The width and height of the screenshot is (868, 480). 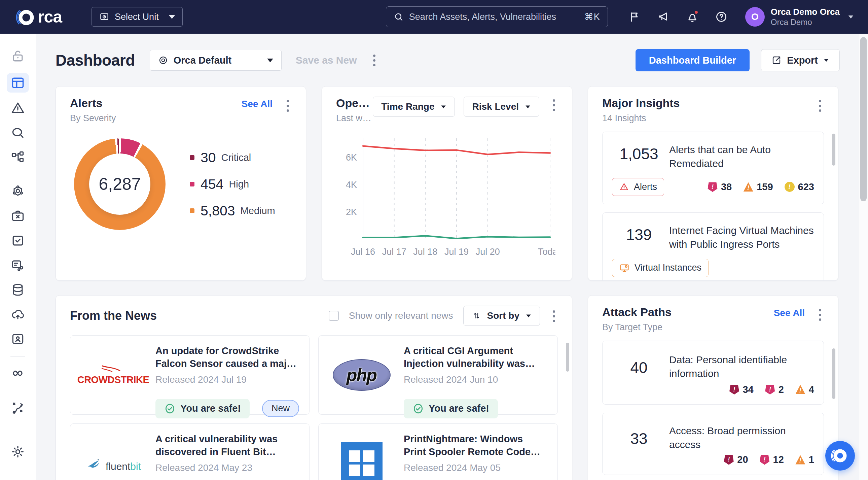 I want to click on alerts-tag-chip: Alerts, so click(x=638, y=187).